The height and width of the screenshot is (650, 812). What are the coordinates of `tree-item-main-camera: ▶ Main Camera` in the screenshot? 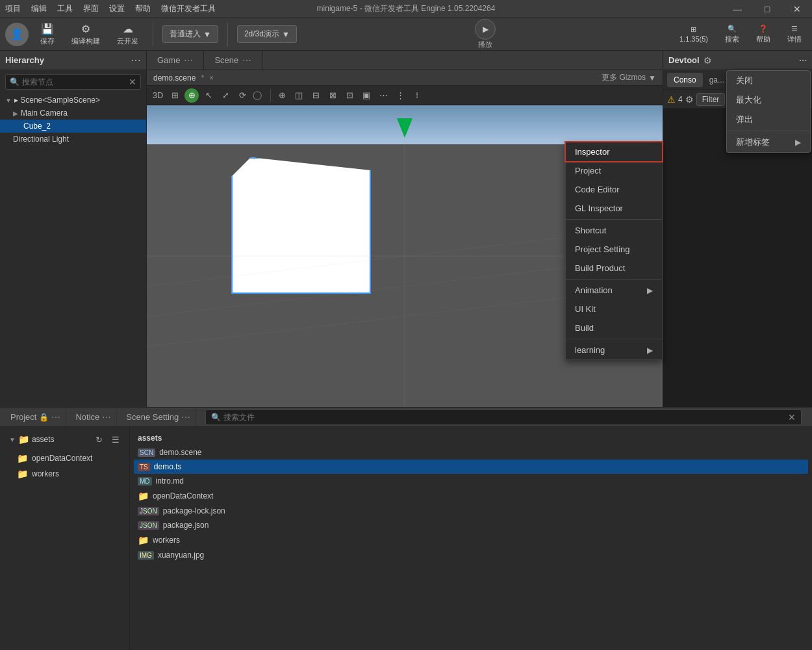 It's located at (73, 113).